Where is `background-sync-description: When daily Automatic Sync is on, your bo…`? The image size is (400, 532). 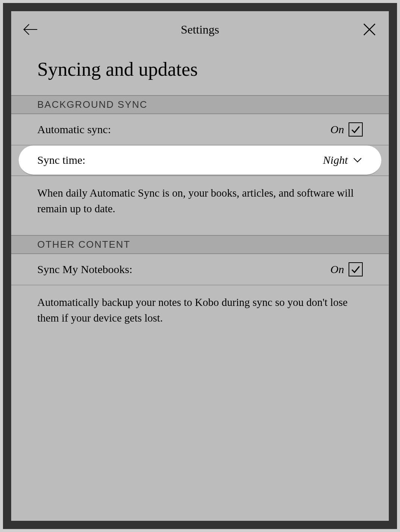
background-sync-description: When daily Automatic Sync is on, your bo… is located at coordinates (200, 206).